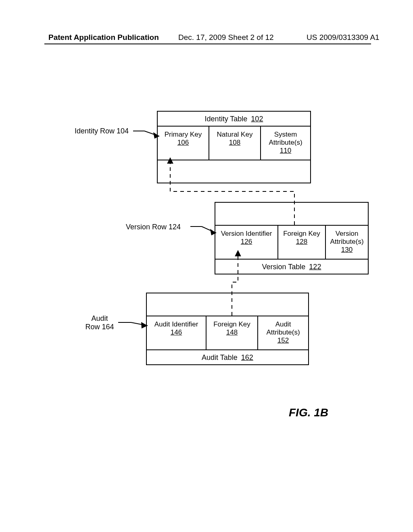 The image size is (413, 532). I want to click on version-cell-version-attr: Version Attribute(s) 130, so click(347, 242).